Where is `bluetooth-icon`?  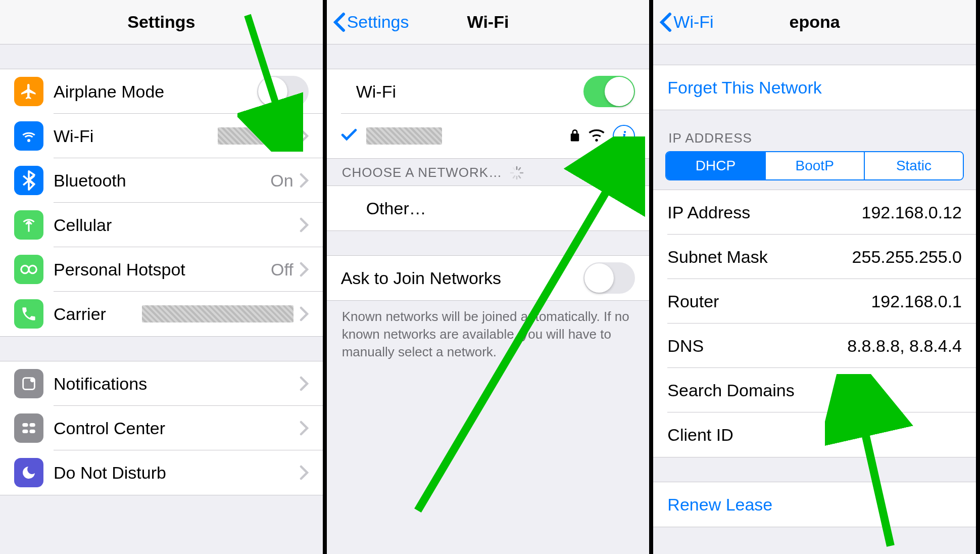
bluetooth-icon is located at coordinates (29, 180).